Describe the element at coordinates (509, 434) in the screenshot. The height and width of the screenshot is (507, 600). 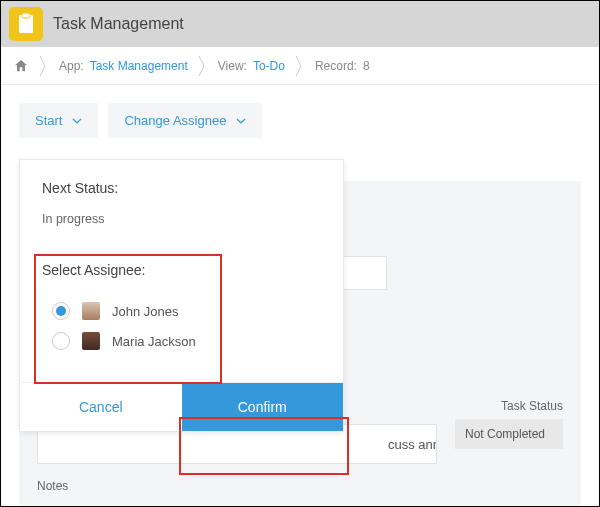
I see `task-status-value: Not Completed` at that location.